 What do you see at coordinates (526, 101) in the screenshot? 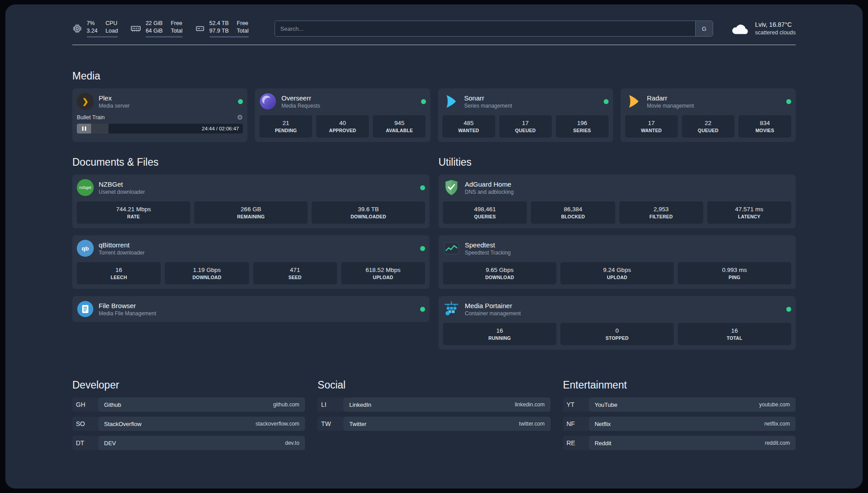
I see `service-link-sonarr: Sonarr Series management` at bounding box center [526, 101].